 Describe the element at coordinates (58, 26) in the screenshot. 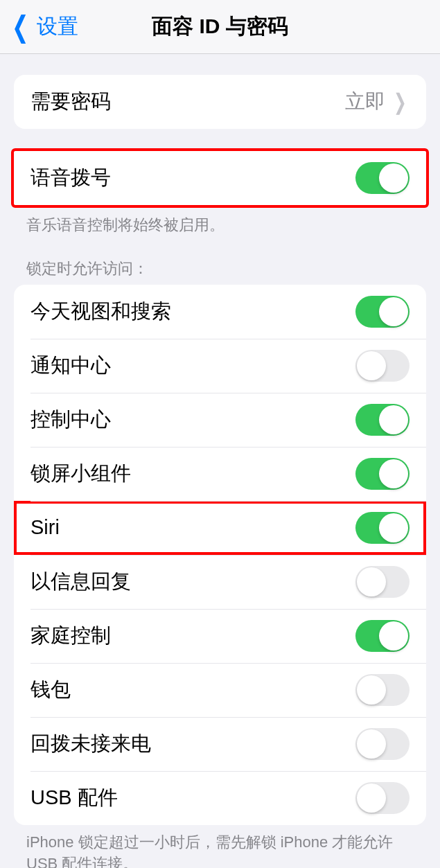

I see `back-label: 设置` at that location.